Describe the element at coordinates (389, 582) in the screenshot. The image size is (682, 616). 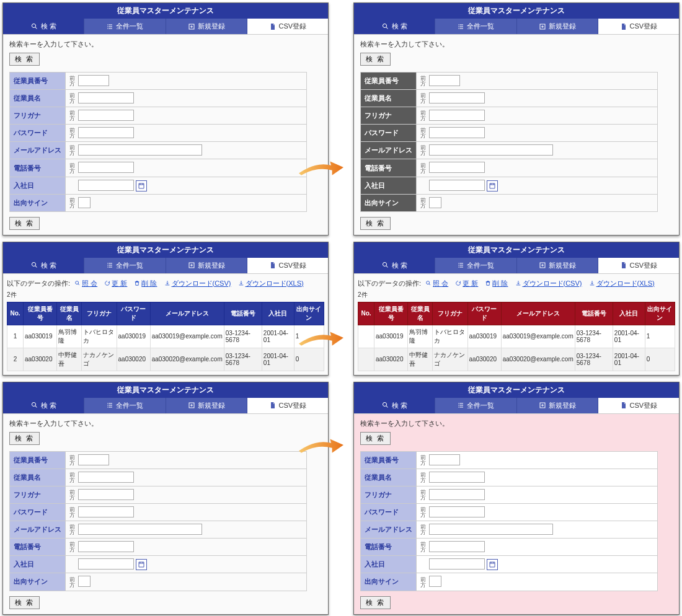
I see `label-sign: 出向サイン` at that location.